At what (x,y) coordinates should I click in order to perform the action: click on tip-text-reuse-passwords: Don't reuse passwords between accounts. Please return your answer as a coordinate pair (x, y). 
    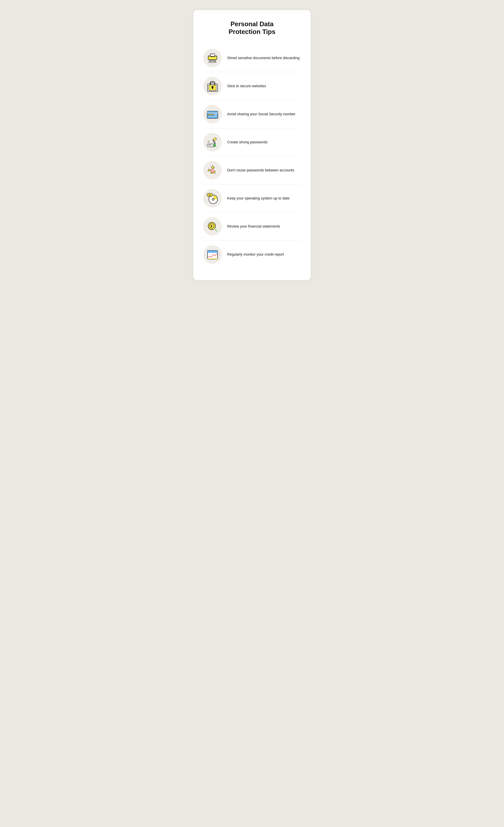
    Looking at the image, I should click on (261, 171).